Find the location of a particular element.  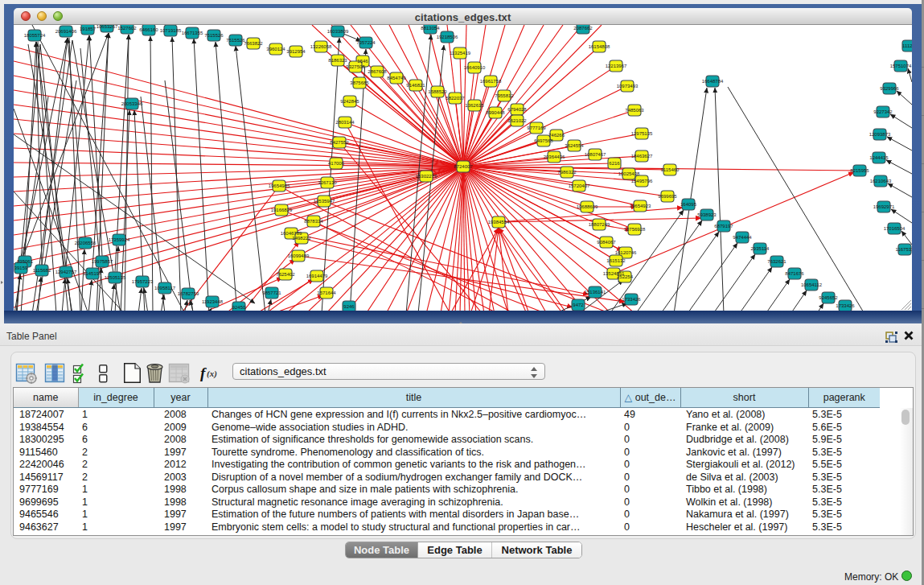

svg-text: 19975857 is located at coordinates (103, 262).